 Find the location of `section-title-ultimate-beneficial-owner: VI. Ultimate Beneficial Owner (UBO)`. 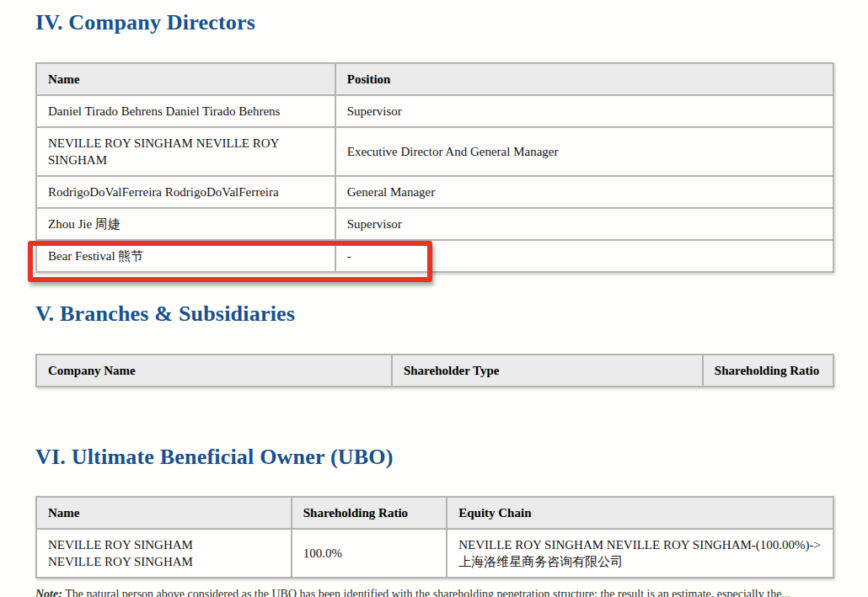

section-title-ultimate-beneficial-owner: VI. Ultimate Beneficial Owner (UBO) is located at coordinates (214, 457).